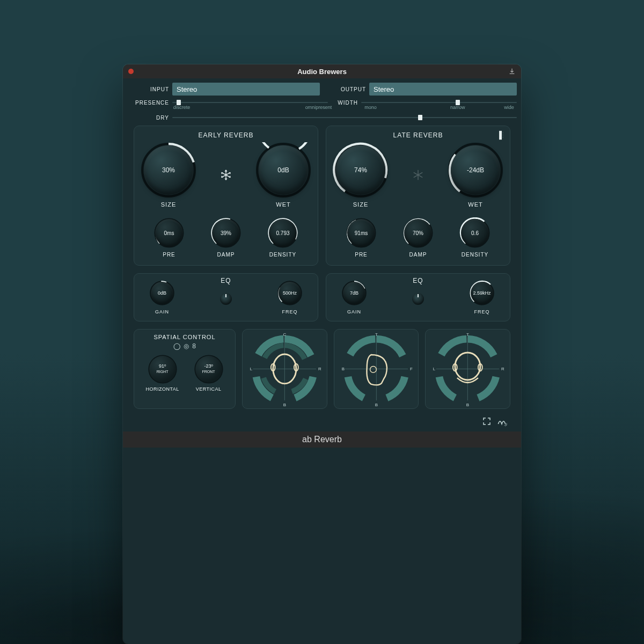 The height and width of the screenshot is (644, 644). What do you see at coordinates (163, 369) in the screenshot?
I see `horizontal-knob: 91ºRIGHT` at bounding box center [163, 369].